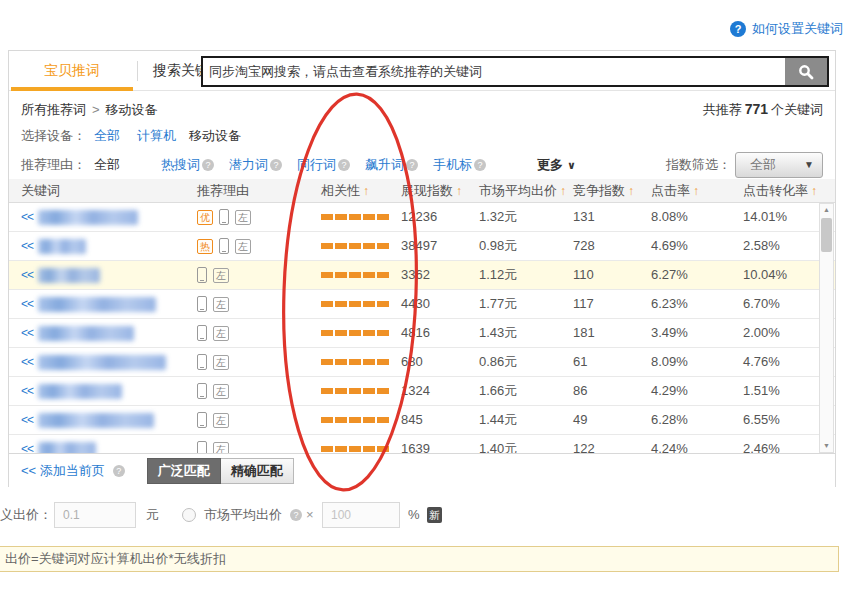 The width and height of the screenshot is (857, 598). What do you see at coordinates (107, 165) in the screenshot?
I see `reason-option-1: 全部` at bounding box center [107, 165].